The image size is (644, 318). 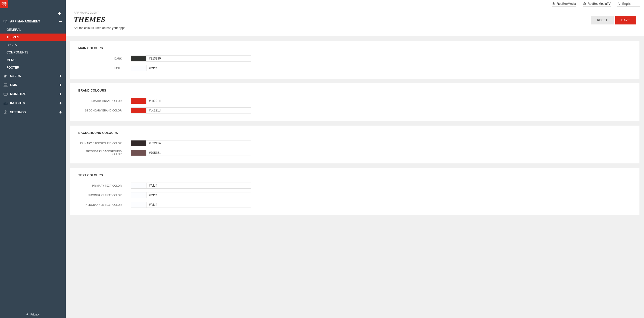 What do you see at coordinates (6, 112) in the screenshot?
I see `gear-icon` at bounding box center [6, 112].